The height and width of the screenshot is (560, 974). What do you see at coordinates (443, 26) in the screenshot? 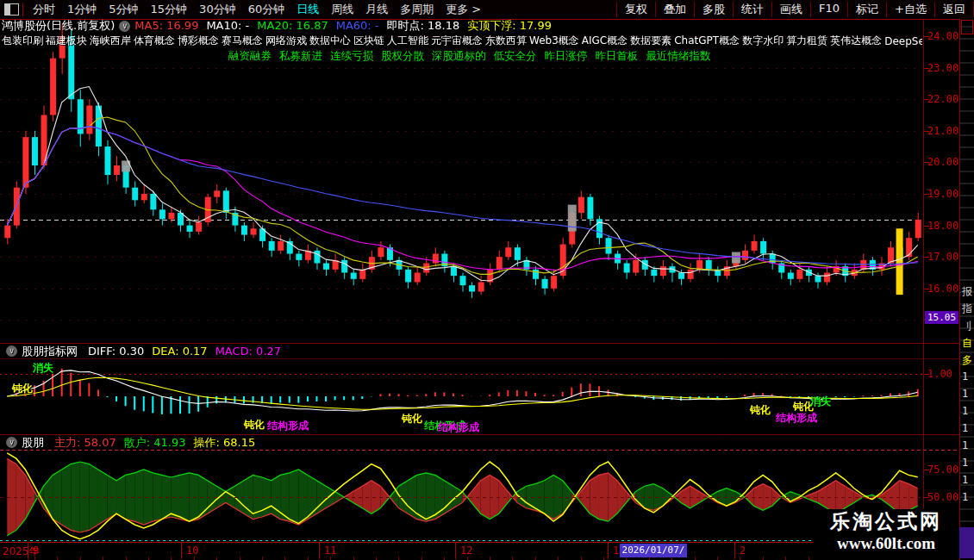
I see `field-value: 18.18` at bounding box center [443, 26].